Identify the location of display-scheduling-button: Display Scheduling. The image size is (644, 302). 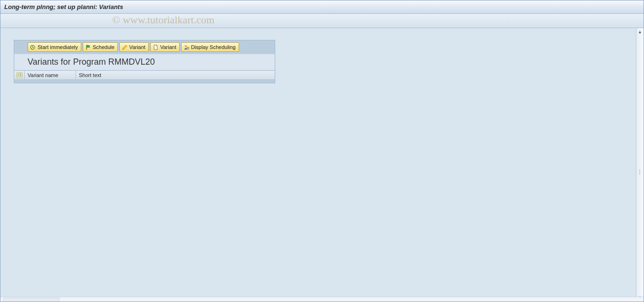
(210, 47).